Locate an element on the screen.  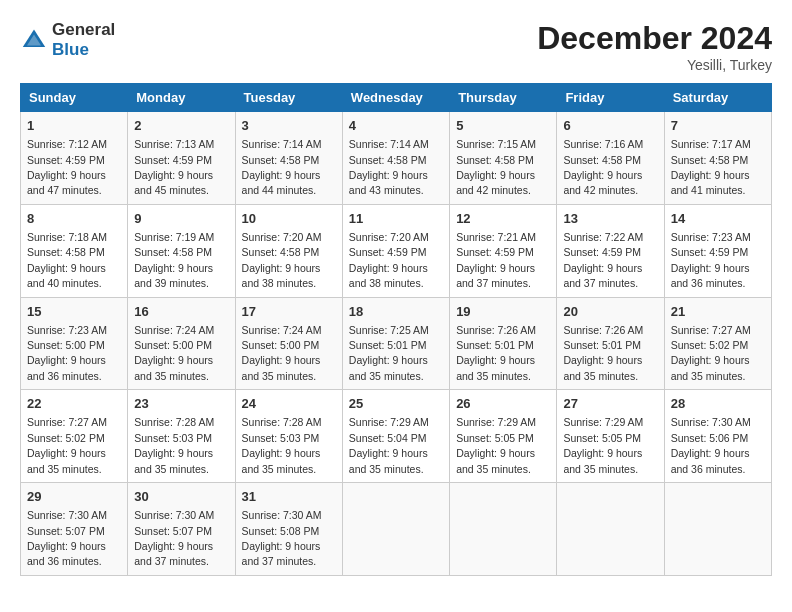
week-row-4: 22Sunrise: 7:27 AM Sunset: 5:02 PM Dayli… is located at coordinates (396, 436).